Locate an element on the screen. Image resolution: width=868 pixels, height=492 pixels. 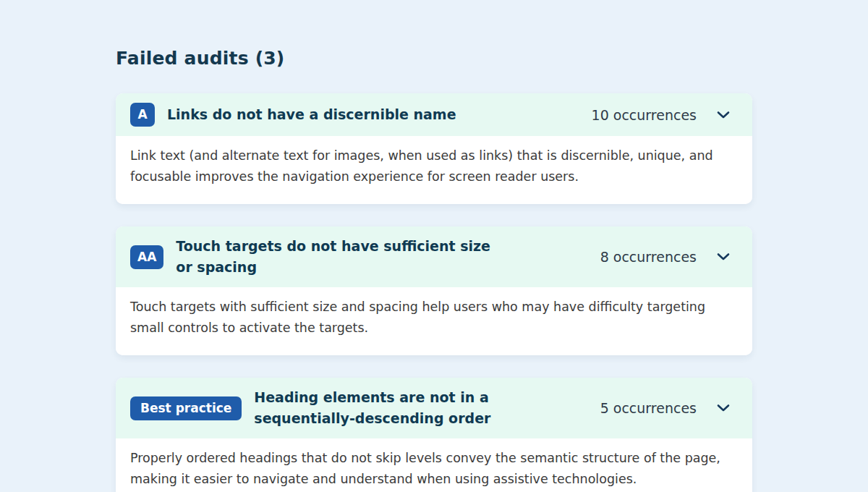
level-badge: A is located at coordinates (142, 114).